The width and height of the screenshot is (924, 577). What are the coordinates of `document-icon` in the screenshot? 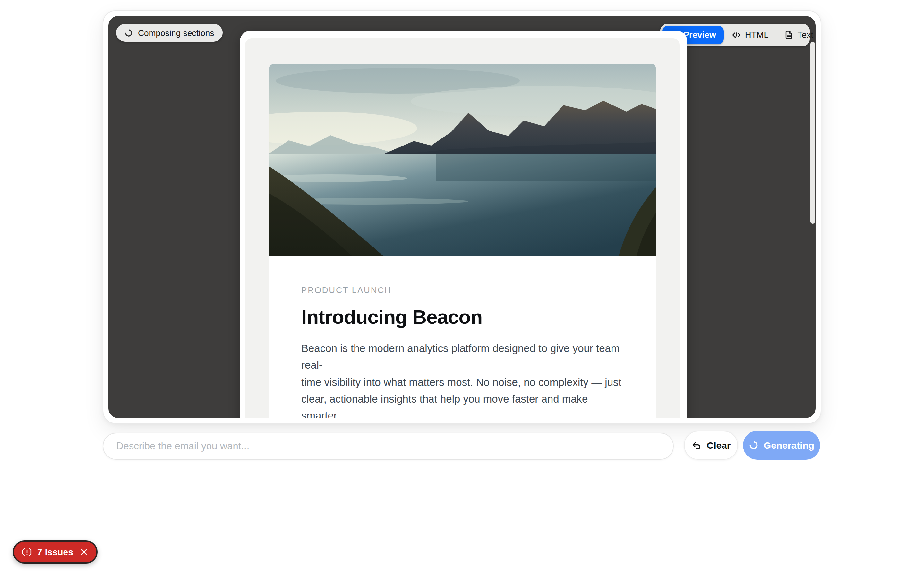 It's located at (789, 35).